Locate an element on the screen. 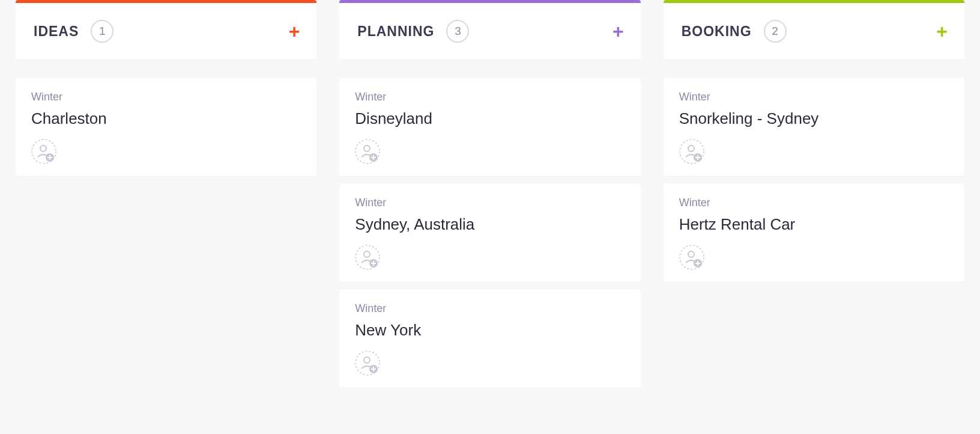 The image size is (980, 434). count-badge: 2 is located at coordinates (775, 31).